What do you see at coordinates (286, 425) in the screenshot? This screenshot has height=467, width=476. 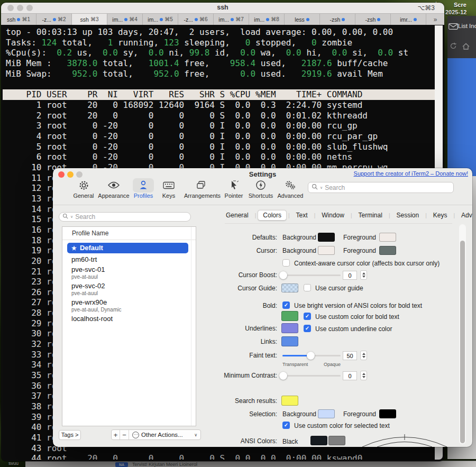 I see `custom-selected-text-checkbox` at bounding box center [286, 425].